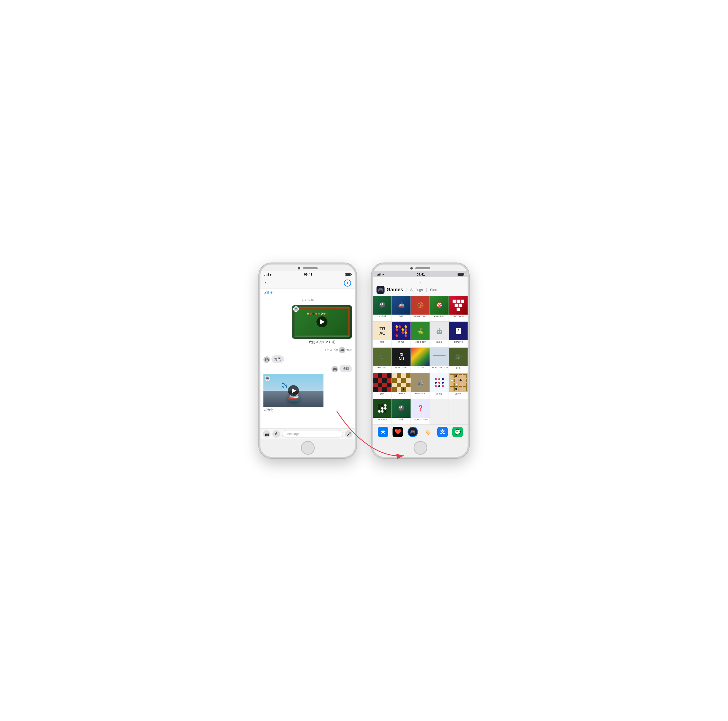 The height and width of the screenshot is (721, 728). Describe the element at coordinates (439, 317) in the screenshot. I see `game-label-archery: ARCHERY` at that location.